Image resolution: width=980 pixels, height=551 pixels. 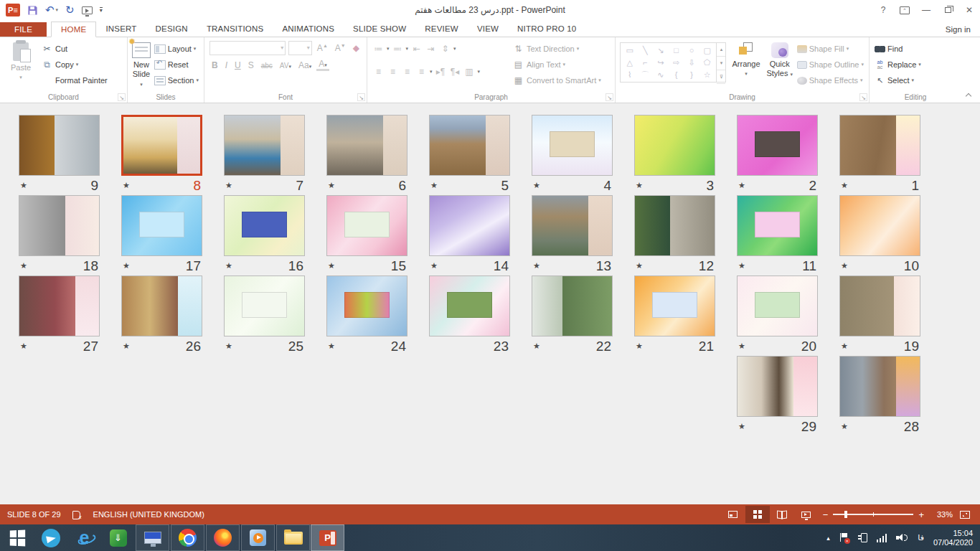 I want to click on shape-outline-button: Shape Outline▾, so click(x=831, y=65).